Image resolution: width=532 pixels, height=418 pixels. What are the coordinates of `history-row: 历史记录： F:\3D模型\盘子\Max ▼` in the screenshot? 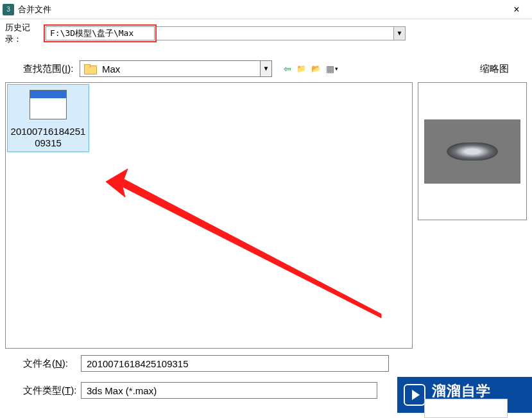 It's located at (266, 33).